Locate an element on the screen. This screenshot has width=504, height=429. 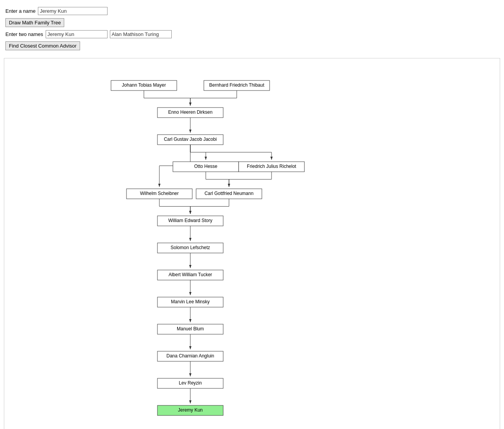
tree-node: Wilhelm Scheibner is located at coordinates (159, 194).